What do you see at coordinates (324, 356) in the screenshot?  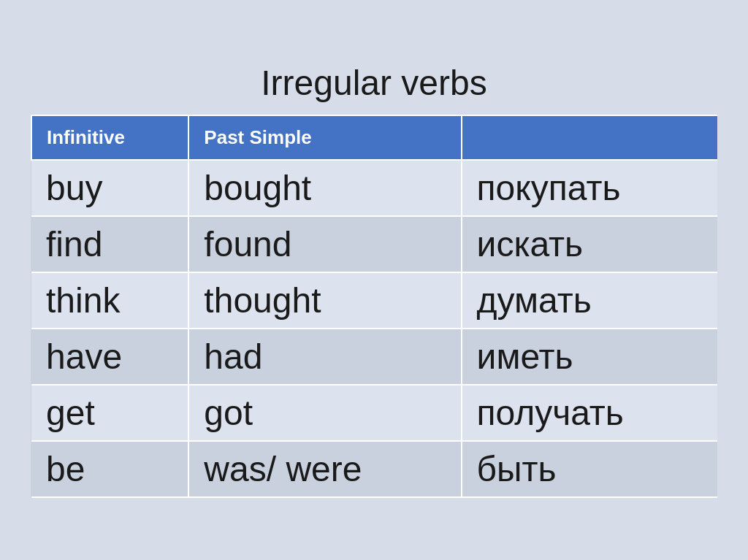 I see `cell-past-simple: had` at bounding box center [324, 356].